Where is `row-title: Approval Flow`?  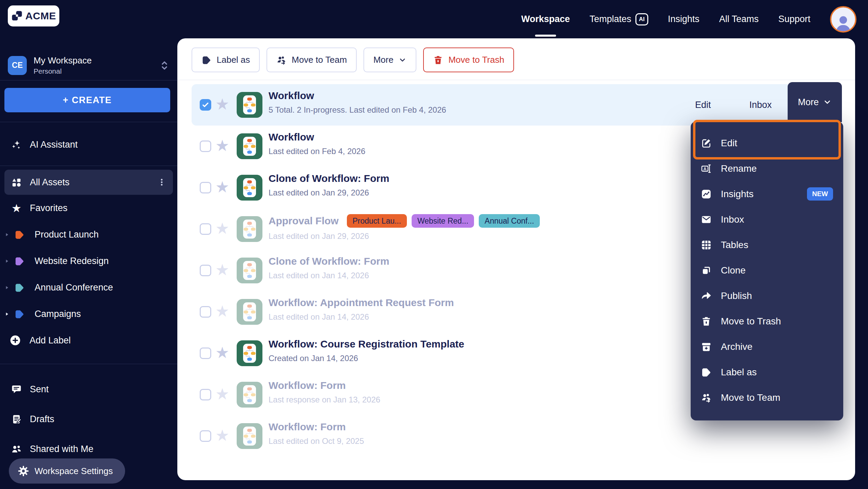
row-title: Approval Flow is located at coordinates (304, 221).